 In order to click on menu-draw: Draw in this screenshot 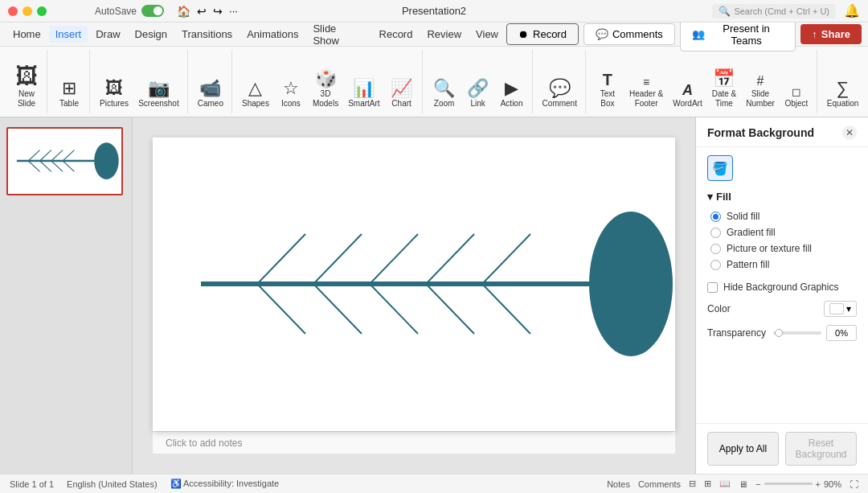, I will do `click(108, 34)`.